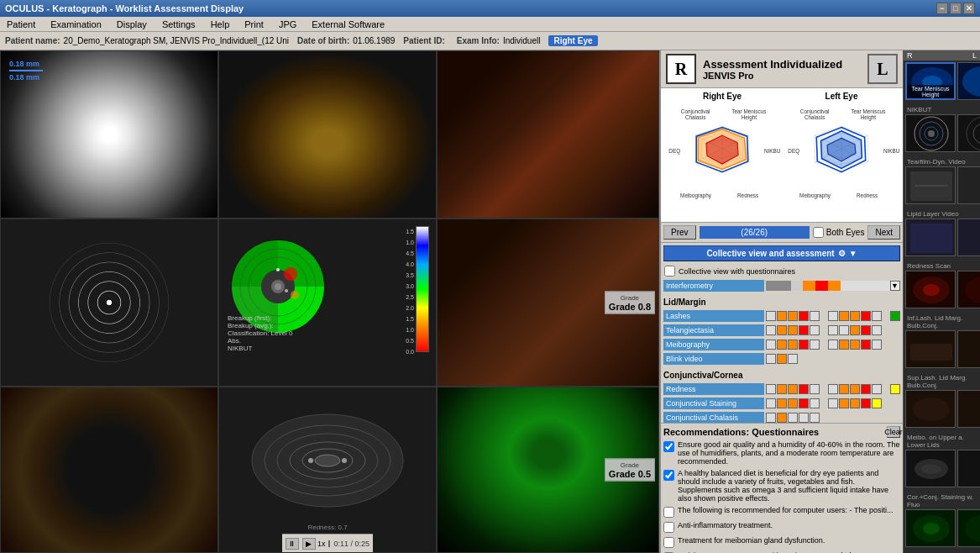 This screenshot has width=980, height=553. Describe the element at coordinates (132, 24) in the screenshot. I see `menu-display: Display` at that location.